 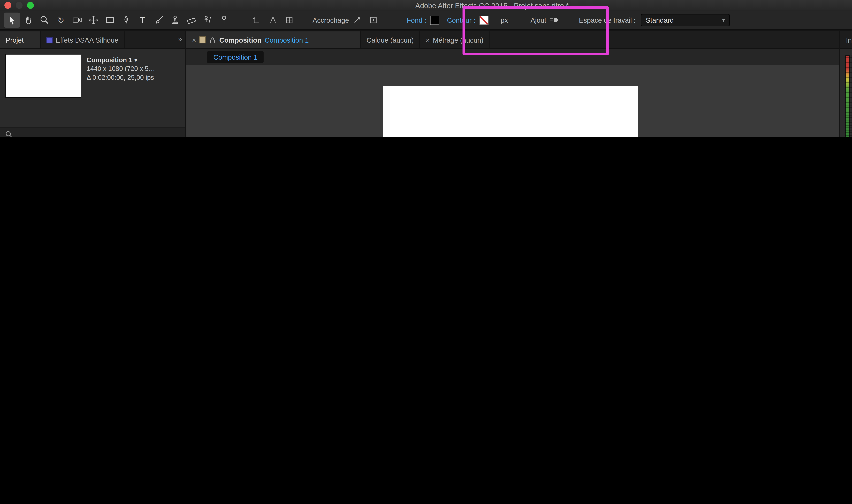 What do you see at coordinates (331, 20) in the screenshot?
I see `snapping-label: Accrochage` at bounding box center [331, 20].